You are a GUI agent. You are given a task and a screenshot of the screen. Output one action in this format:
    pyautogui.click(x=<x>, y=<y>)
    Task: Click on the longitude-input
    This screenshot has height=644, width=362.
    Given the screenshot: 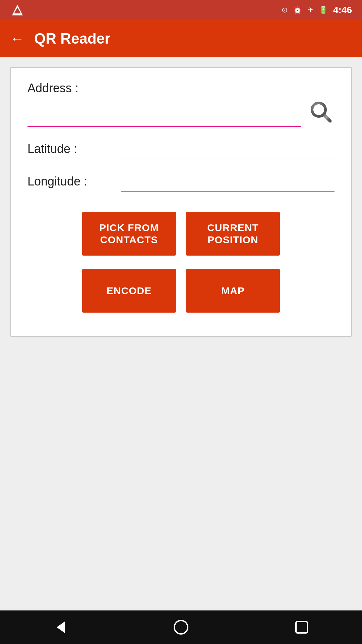 What is the action you would take?
    pyautogui.click(x=228, y=182)
    